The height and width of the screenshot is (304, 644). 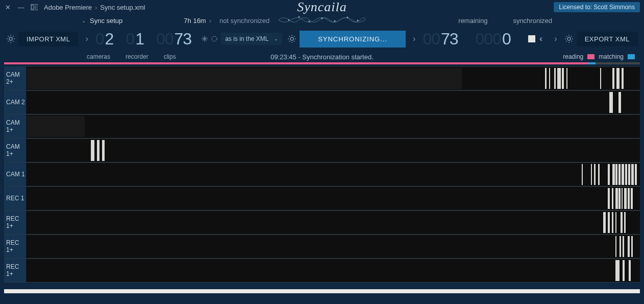 What do you see at coordinates (493, 39) in the screenshot?
I see `synchronized-digits: 0000` at bounding box center [493, 39].